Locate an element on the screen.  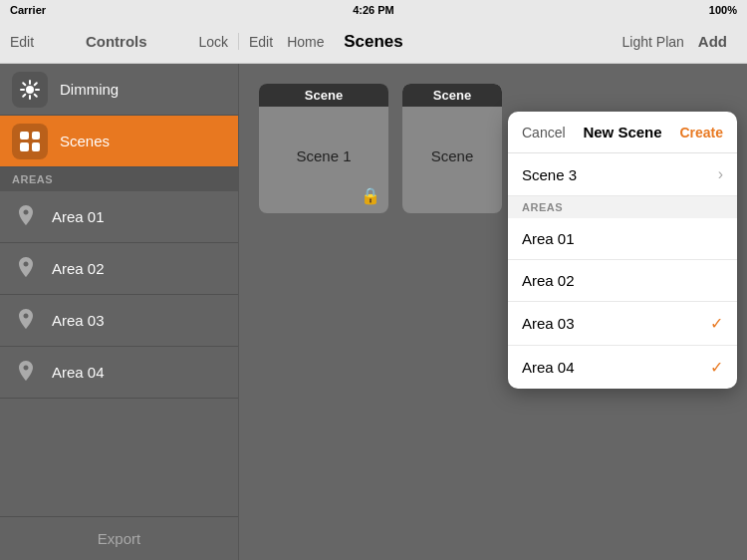
areas-section-header: Areas is located at coordinates (120, 179).